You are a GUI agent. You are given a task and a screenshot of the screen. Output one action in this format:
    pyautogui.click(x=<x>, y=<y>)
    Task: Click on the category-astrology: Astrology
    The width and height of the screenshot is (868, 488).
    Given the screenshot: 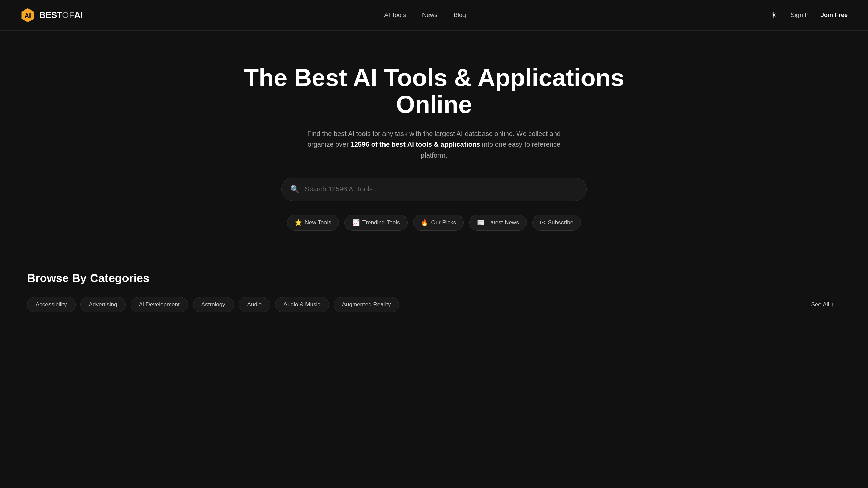 What is the action you would take?
    pyautogui.click(x=214, y=305)
    